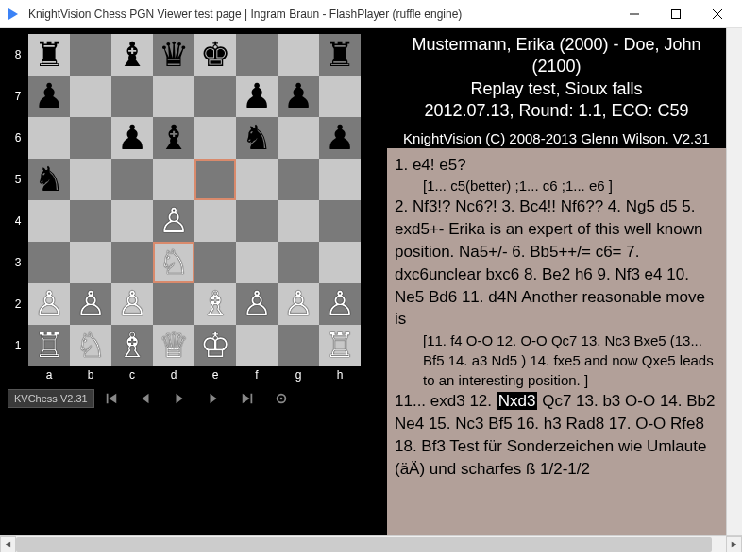 The image size is (742, 560). Describe the element at coordinates (91, 221) in the screenshot. I see `square-b4` at that location.